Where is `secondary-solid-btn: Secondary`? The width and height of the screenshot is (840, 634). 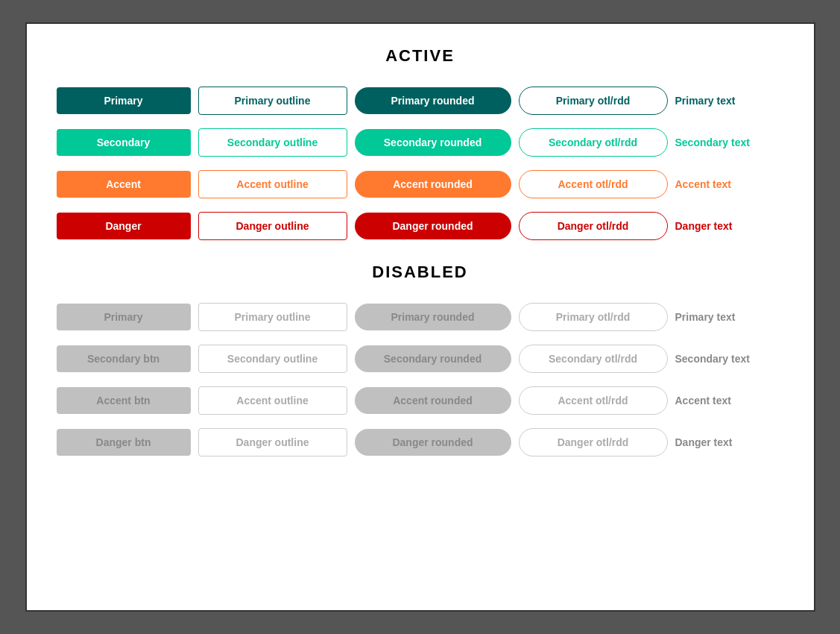 secondary-solid-btn: Secondary is located at coordinates (124, 142).